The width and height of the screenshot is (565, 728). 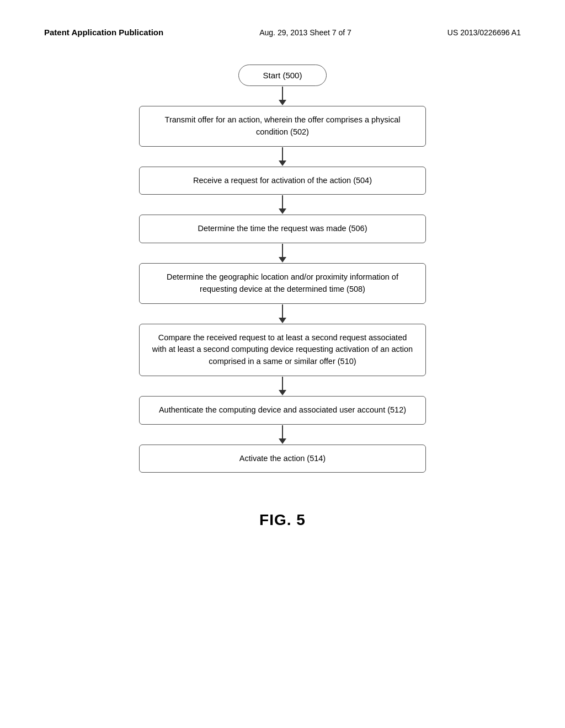 What do you see at coordinates (484, 33) in the screenshot?
I see `header-patent-number: US 2013/0226696 A1` at bounding box center [484, 33].